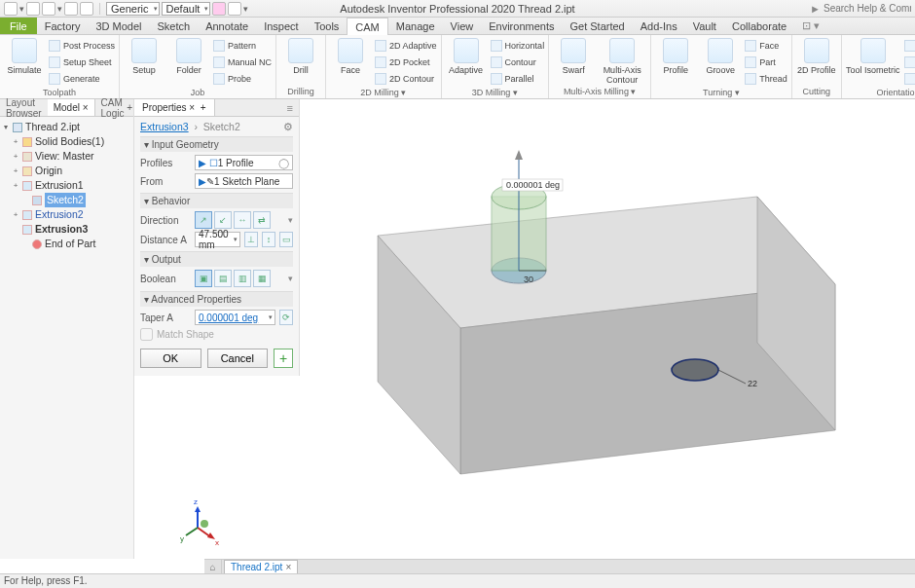 The image size is (915, 588). I want to click on menu-help-icon: ⊡ ▾, so click(811, 25).